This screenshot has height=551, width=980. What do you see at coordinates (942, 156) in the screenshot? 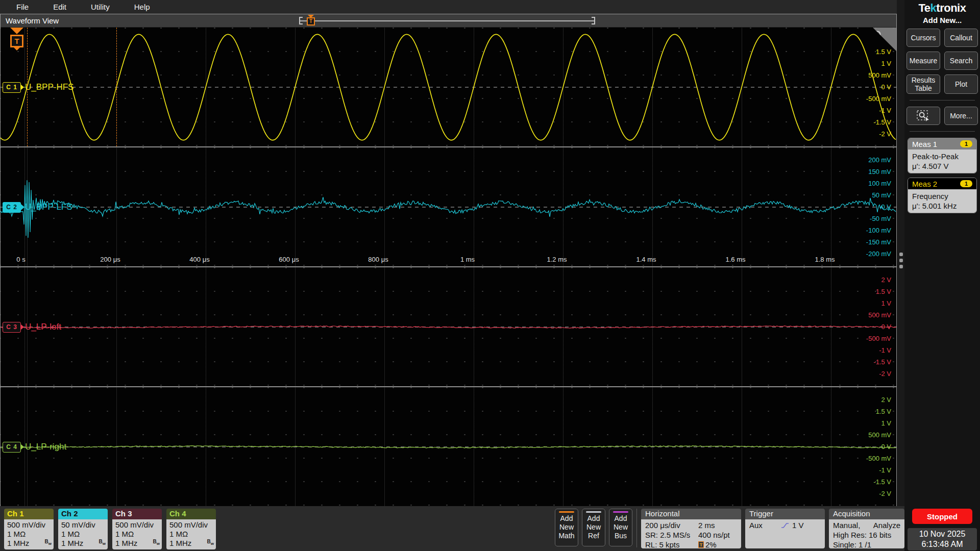
I see `meas-1-card: Meas 11Peak-to-Peakμ': 4.507 V` at bounding box center [942, 156].